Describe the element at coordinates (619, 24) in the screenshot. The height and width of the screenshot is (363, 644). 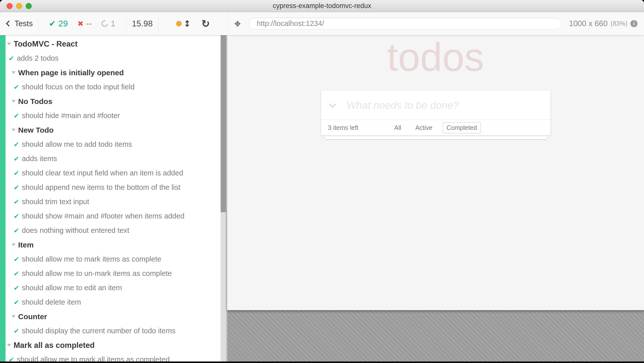
I see `viewport-scale: (83%)` at that location.